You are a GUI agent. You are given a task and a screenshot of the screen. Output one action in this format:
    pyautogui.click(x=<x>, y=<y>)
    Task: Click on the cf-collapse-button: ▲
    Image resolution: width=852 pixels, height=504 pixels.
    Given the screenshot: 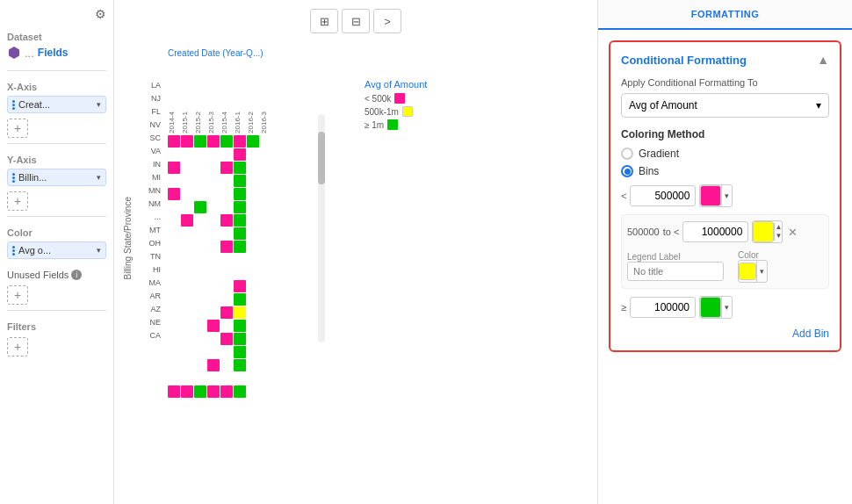 What is the action you would take?
    pyautogui.click(x=823, y=60)
    